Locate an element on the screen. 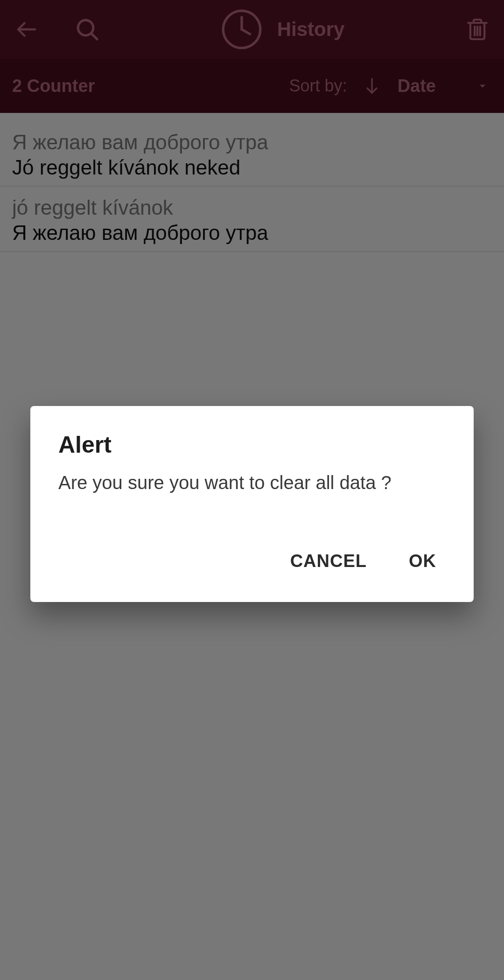  cancel-button: CANCEL is located at coordinates (329, 561).